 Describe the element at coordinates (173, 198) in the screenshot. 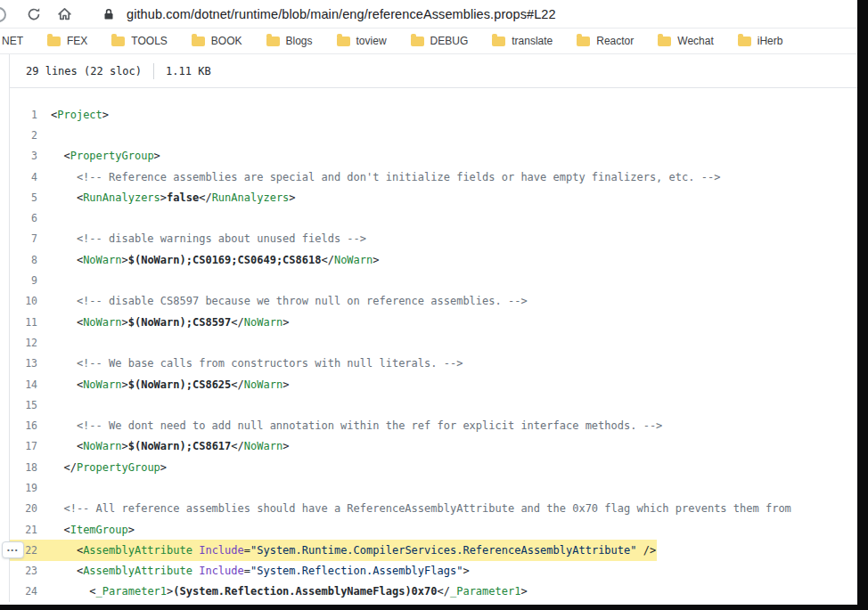

I see `code-text: <RunAnalyzers>false</RunAnalyzers>` at that location.